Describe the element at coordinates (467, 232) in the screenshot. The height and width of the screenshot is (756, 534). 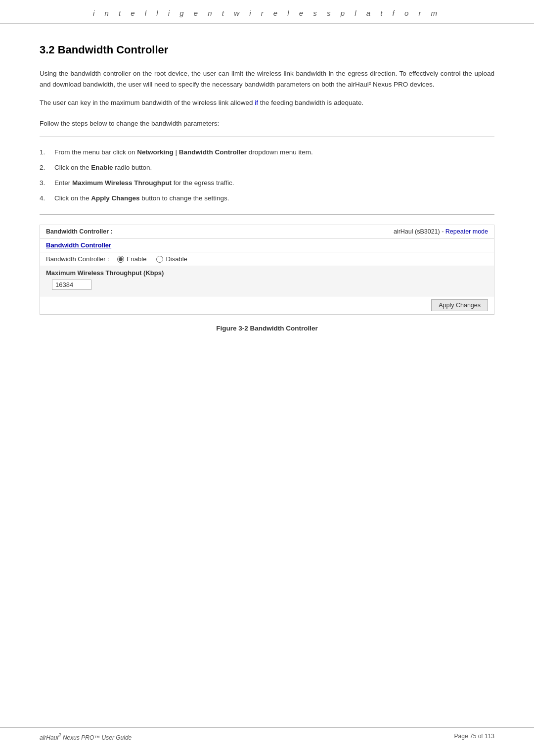
I see `repeater-mode-link: Repeater mode` at that location.